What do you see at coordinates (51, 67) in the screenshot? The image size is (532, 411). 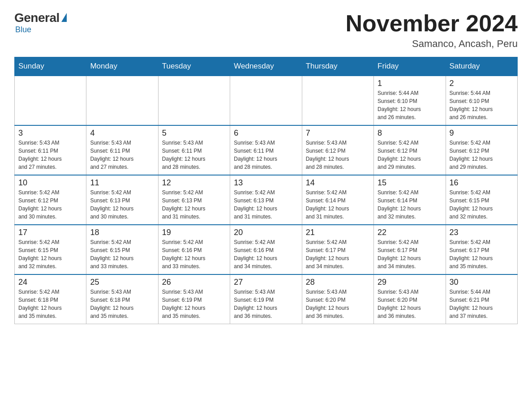 I see `weekday-header-sunday: Sunday` at bounding box center [51, 67].